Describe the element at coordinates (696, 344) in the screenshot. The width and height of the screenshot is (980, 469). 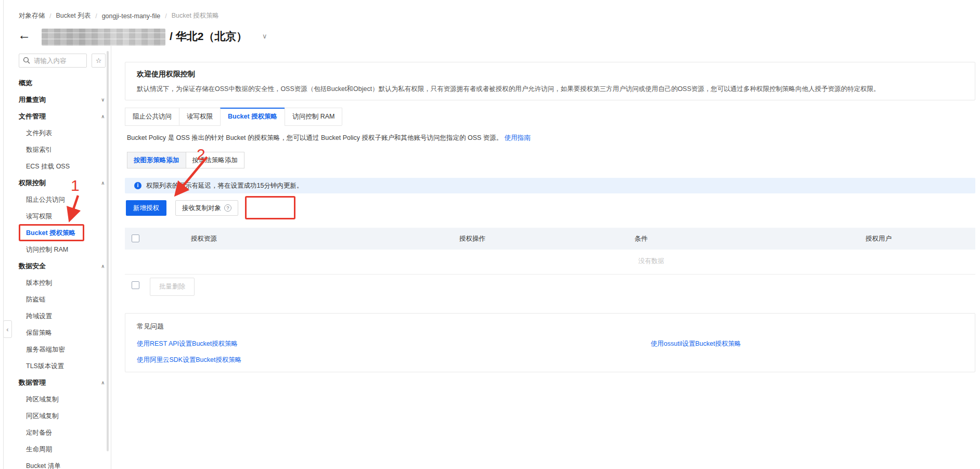
I see `faq-link-ossutil: 使用ossutil设置Bucket授权策略` at that location.